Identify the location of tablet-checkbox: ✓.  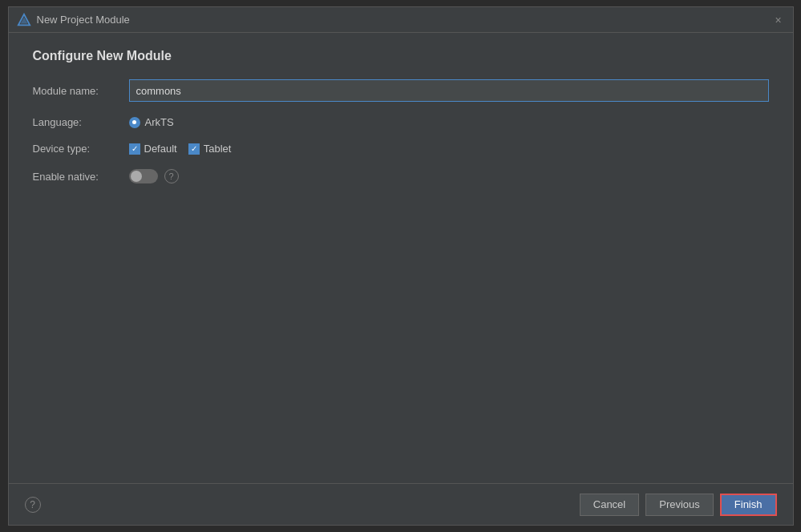
(194, 149).